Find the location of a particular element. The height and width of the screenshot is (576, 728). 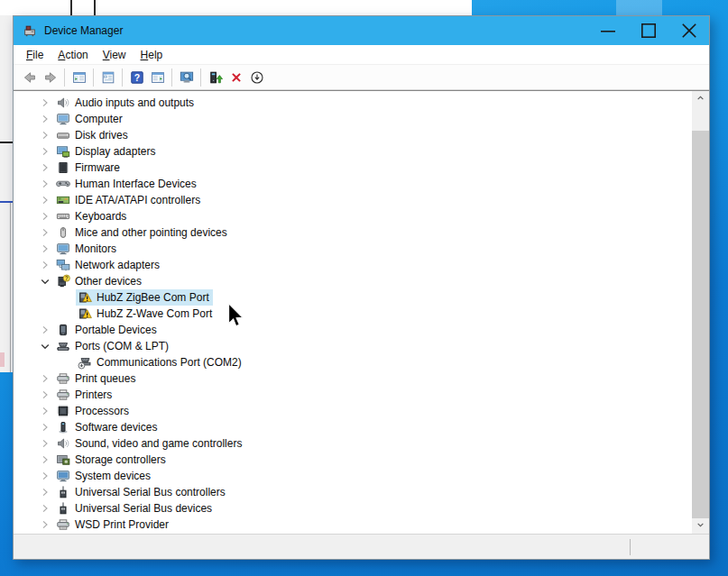

tree-item: System devices is located at coordinates (353, 476).